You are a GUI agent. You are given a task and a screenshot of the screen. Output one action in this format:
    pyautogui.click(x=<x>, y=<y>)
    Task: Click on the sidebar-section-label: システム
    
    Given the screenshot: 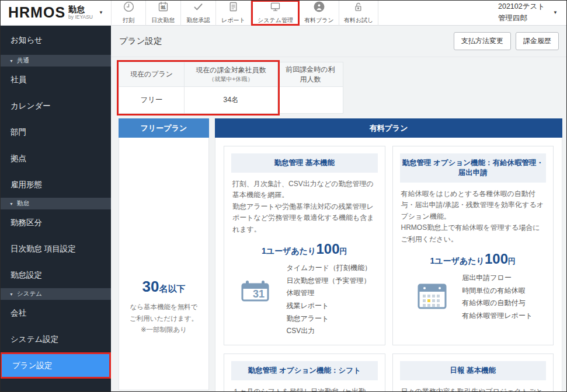 What is the action you would take?
    pyautogui.click(x=29, y=294)
    